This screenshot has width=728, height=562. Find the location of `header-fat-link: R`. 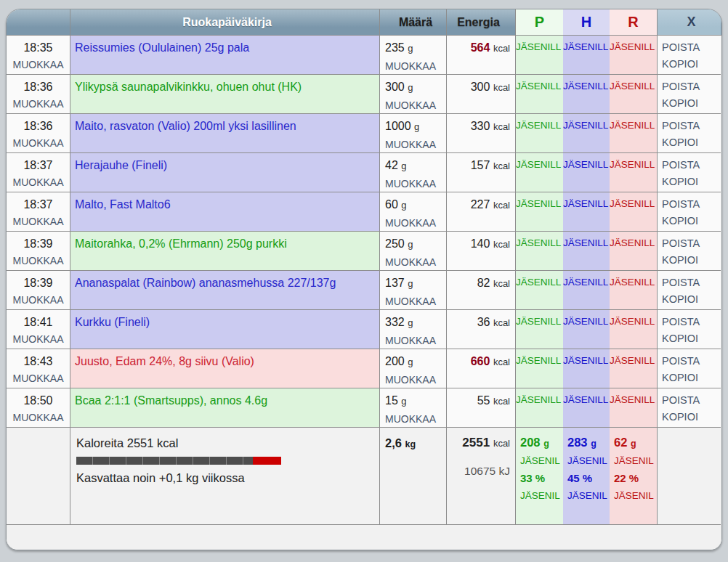

header-fat-link: R is located at coordinates (634, 22).